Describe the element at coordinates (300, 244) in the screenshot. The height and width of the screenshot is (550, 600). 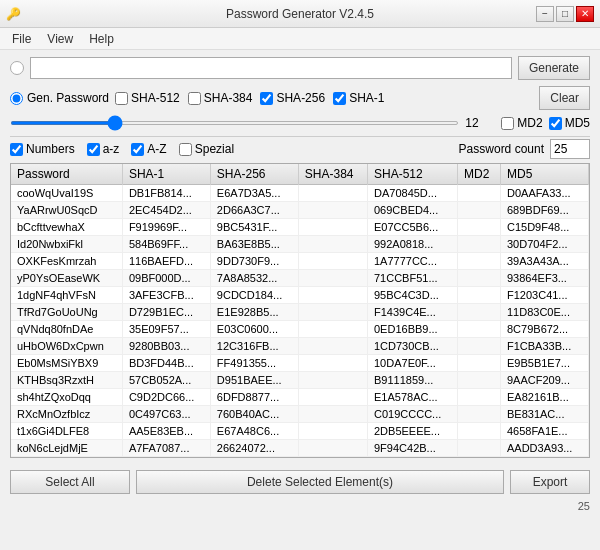
I see `table-row: Id20NwbxiFkl584B69FF...BA63E8B5...992A08…` at that location.